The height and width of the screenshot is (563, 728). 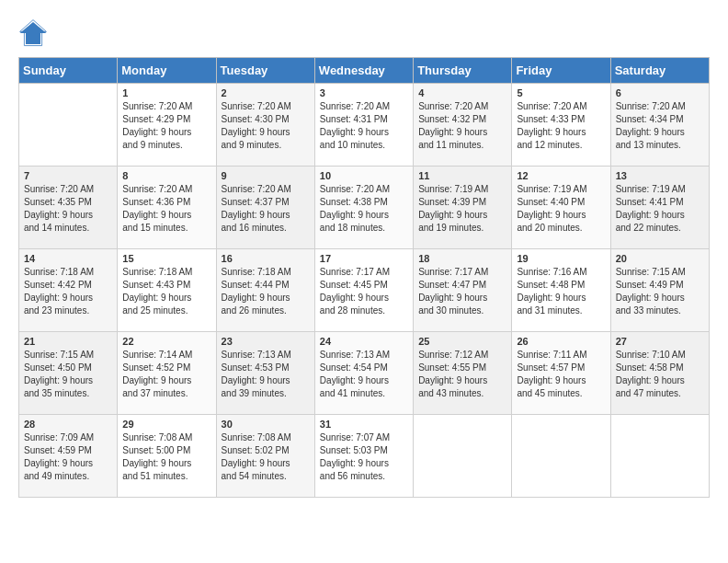 What do you see at coordinates (364, 373) in the screenshot?
I see `week-row-3: 21Sunrise: 7:15 AM Sunset: 4:50 PM Dayli…` at bounding box center [364, 373].